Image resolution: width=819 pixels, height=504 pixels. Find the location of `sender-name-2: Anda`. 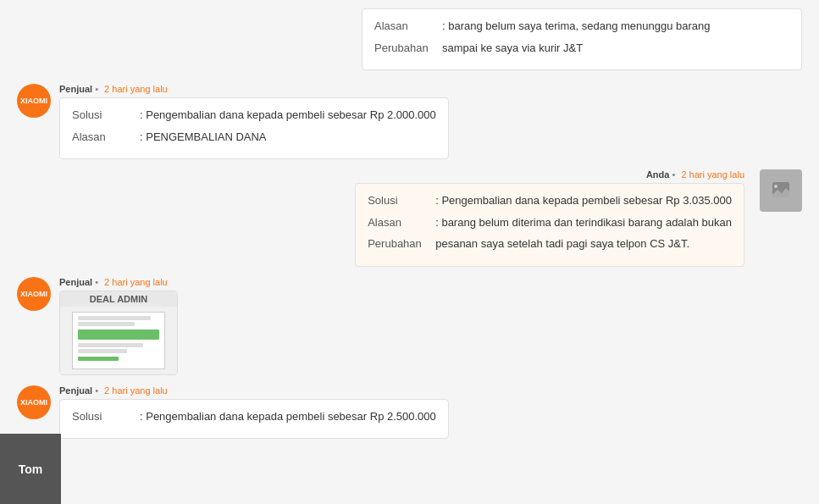

sender-name-2: Anda is located at coordinates (658, 174).